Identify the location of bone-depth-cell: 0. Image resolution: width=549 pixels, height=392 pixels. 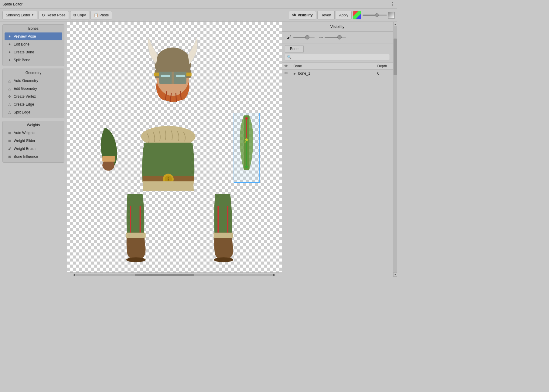
(384, 73).